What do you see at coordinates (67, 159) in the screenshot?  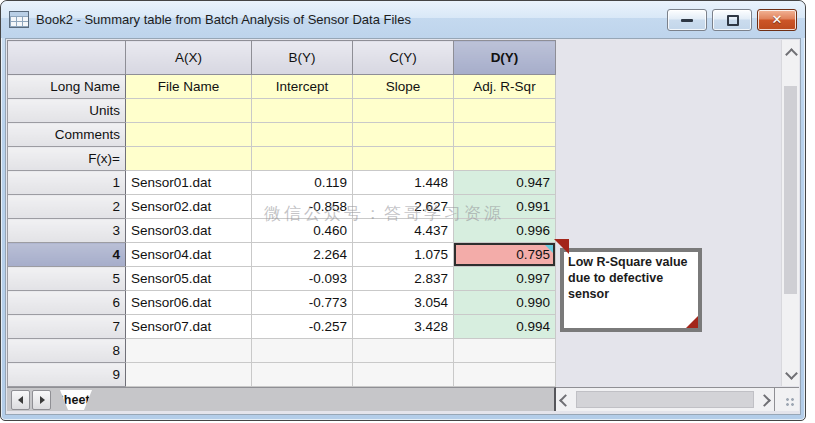 I see `row-header-fx: F(x)=` at bounding box center [67, 159].